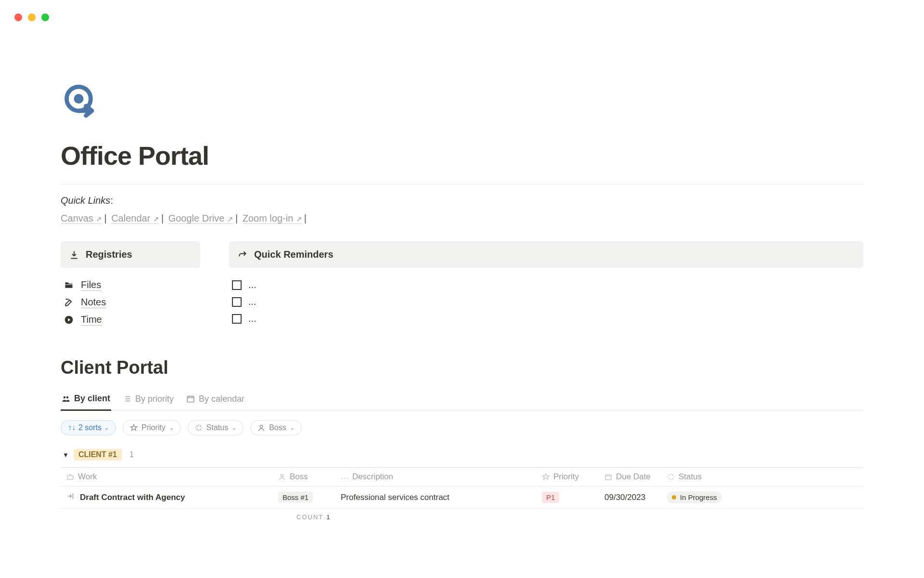 The height and width of the screenshot is (578, 924). Describe the element at coordinates (148, 400) in the screenshot. I see `tab-by-priority: By priority` at that location.